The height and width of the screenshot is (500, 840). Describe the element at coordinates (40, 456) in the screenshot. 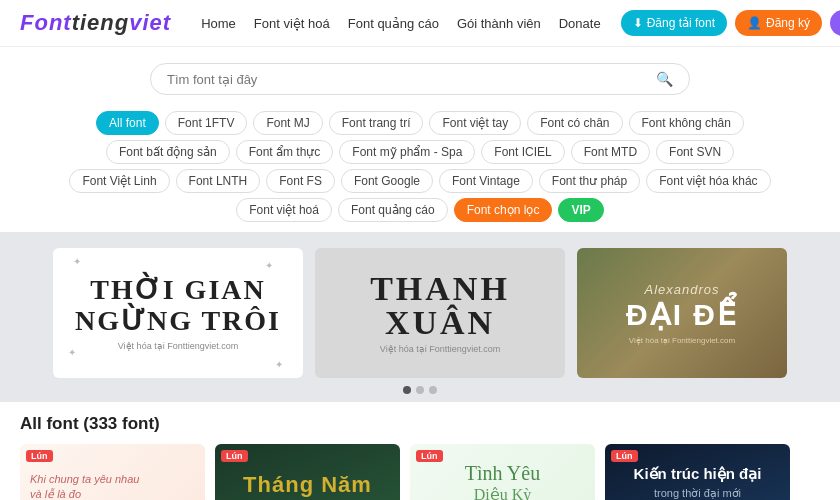

I see `card-1-badge: Lún` at that location.